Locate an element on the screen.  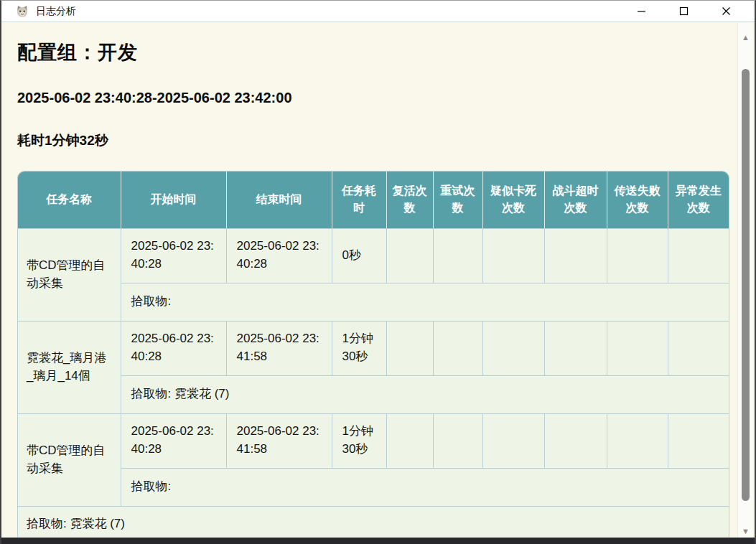
pickups-cell: 拾取物: 霓裳花 (7) is located at coordinates (425, 395).